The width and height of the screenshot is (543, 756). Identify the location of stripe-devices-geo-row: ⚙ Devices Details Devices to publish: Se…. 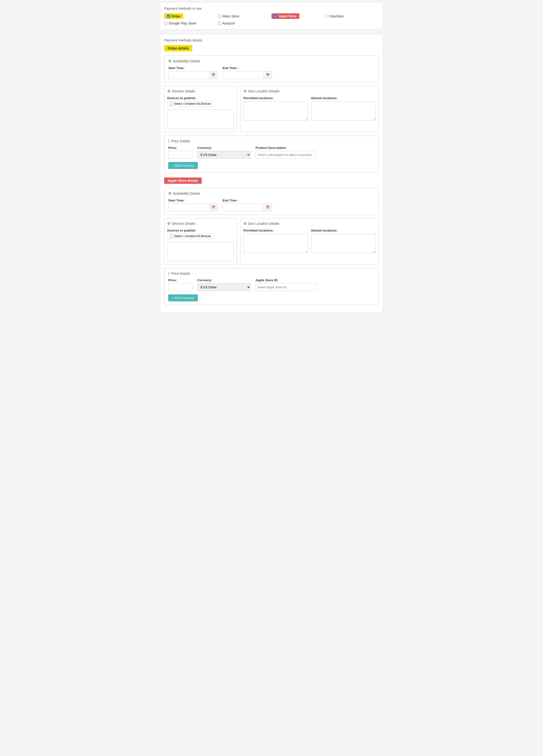
(271, 109).